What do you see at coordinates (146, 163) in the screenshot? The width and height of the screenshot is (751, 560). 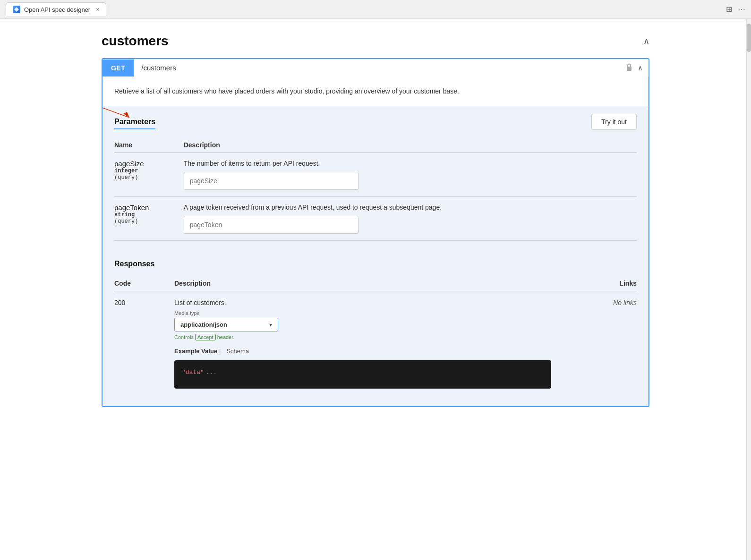 I see `param-name-pagesize: pageSize` at bounding box center [146, 163].